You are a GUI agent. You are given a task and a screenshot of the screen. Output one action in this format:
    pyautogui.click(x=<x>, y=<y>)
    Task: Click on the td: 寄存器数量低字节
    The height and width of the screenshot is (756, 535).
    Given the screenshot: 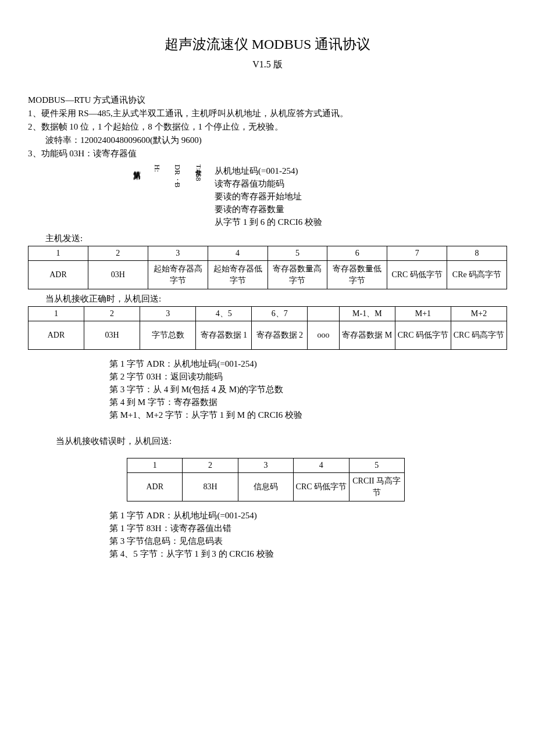 What is the action you would take?
    pyautogui.click(x=357, y=274)
    